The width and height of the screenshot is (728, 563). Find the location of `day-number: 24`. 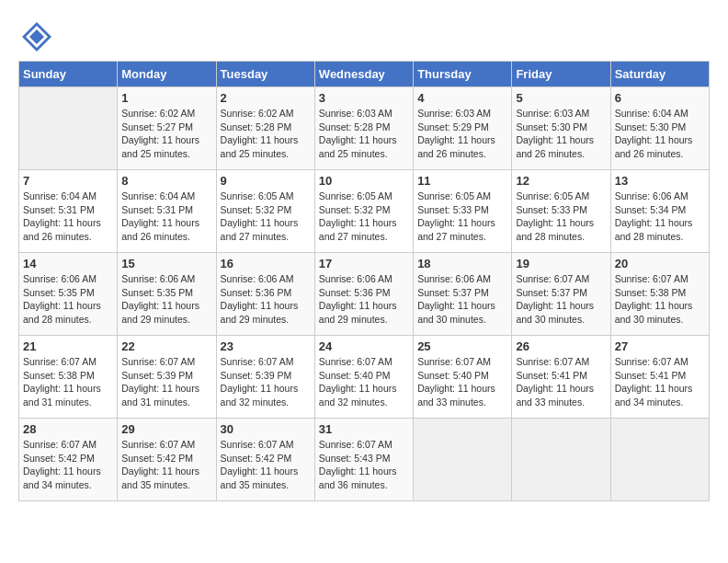

day-number: 24 is located at coordinates (364, 346).